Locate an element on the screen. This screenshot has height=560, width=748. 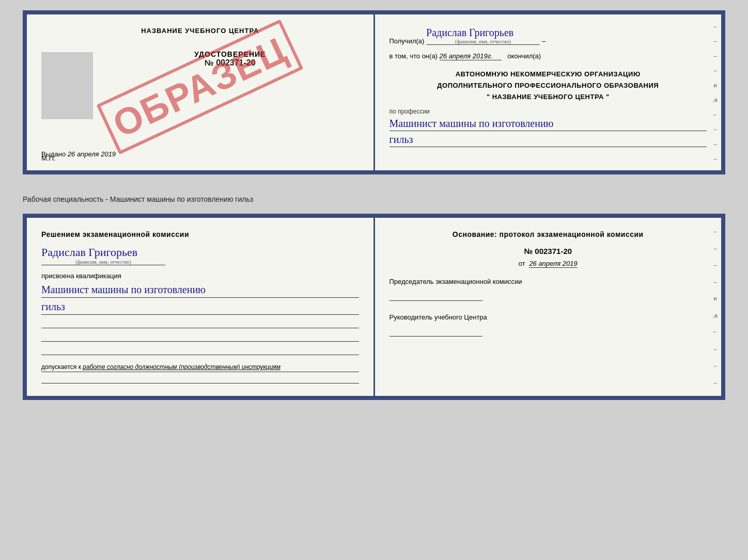
profession-line1: Машинист машины по изготовлению is located at coordinates (549, 124).